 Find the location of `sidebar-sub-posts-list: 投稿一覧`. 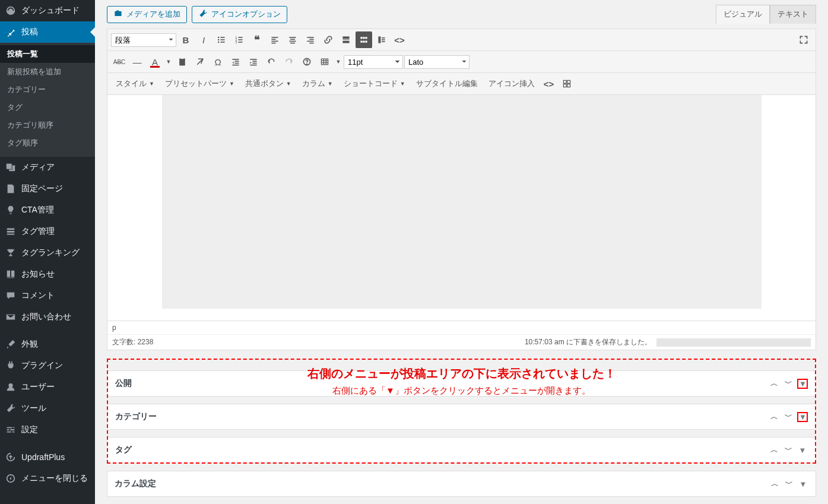

sidebar-sub-posts-list: 投稿一覧 is located at coordinates (47, 54).